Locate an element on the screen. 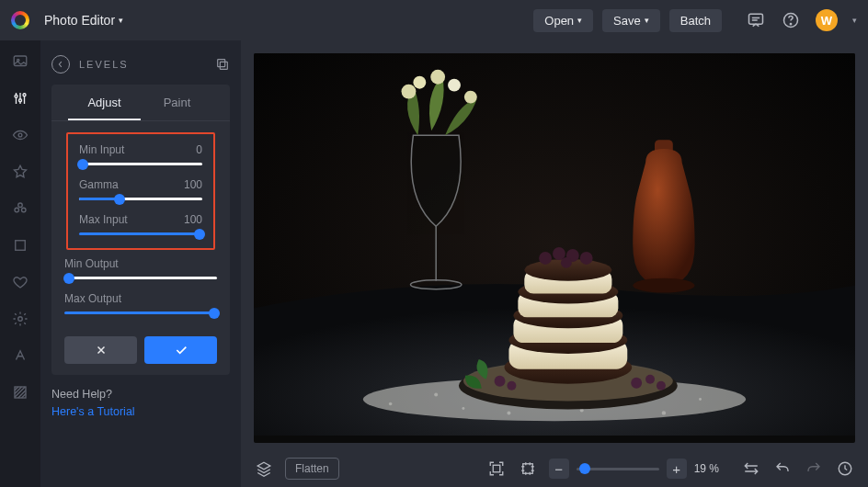 The image size is (868, 487). min-input-value: 0 is located at coordinates (199, 150).